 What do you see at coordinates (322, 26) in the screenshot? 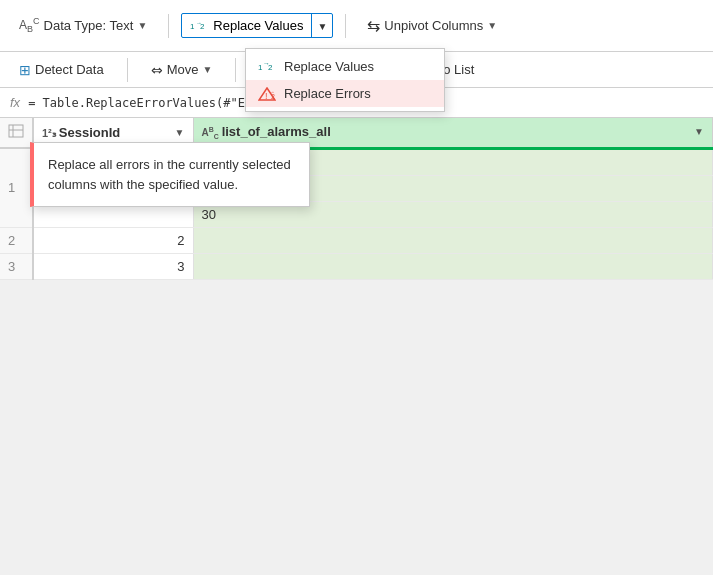
I see `replace-values-arrow-btn: ▼` at bounding box center [322, 26].